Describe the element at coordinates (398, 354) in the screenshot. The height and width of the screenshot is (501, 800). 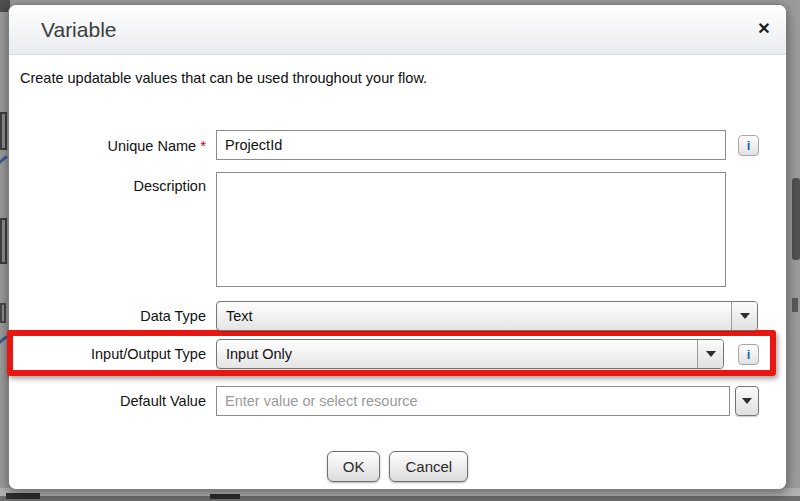
I see `input-output-type-row: Input/Output Type Input Only i` at that location.